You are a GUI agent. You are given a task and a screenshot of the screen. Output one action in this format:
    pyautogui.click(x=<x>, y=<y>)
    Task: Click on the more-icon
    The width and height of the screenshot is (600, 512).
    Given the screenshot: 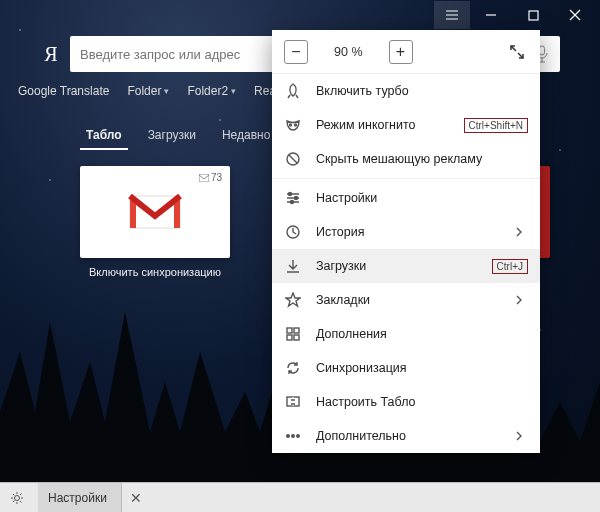 What is the action you would take?
    pyautogui.click(x=293, y=436)
    